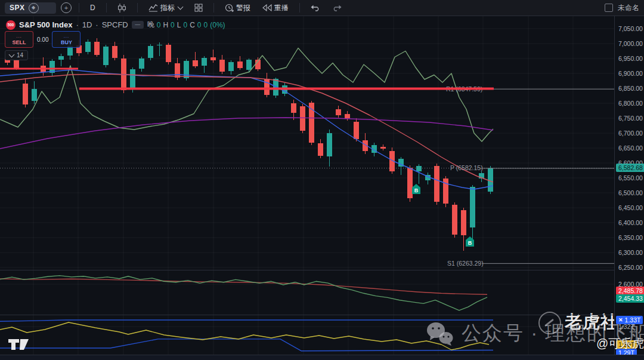 The image size is (644, 360). I want to click on time-axis, so click(322, 357).